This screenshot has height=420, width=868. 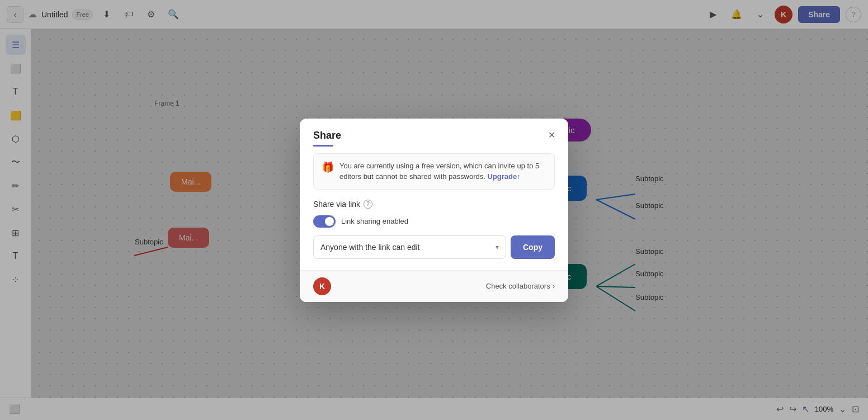 What do you see at coordinates (434, 135) in the screenshot?
I see `modal-title: Share` at bounding box center [434, 135].